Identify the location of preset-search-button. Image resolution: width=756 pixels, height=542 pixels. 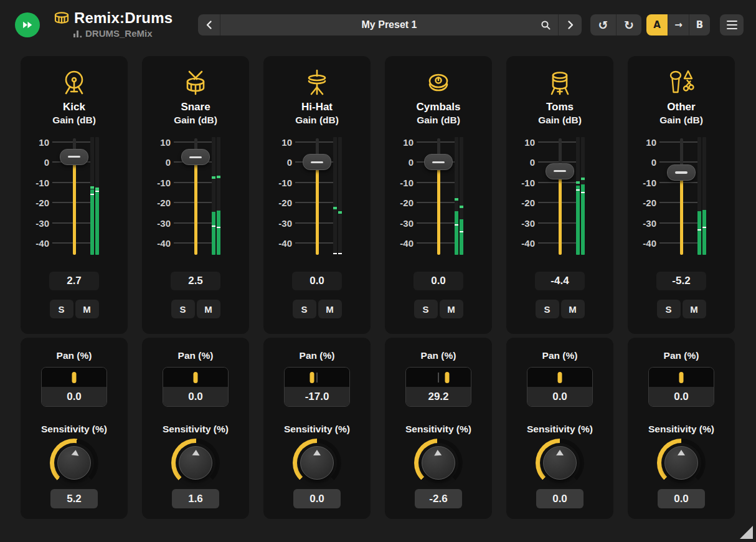
(546, 25).